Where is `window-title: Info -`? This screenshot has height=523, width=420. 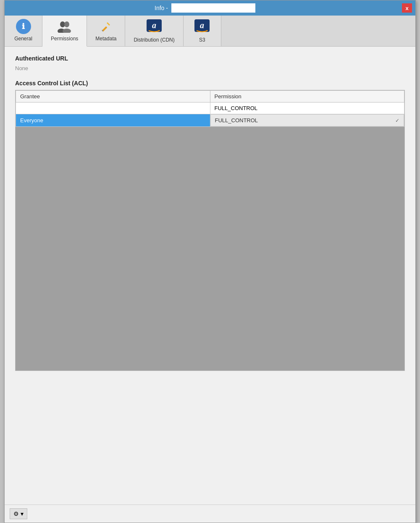 window-title: Info - is located at coordinates (161, 8).